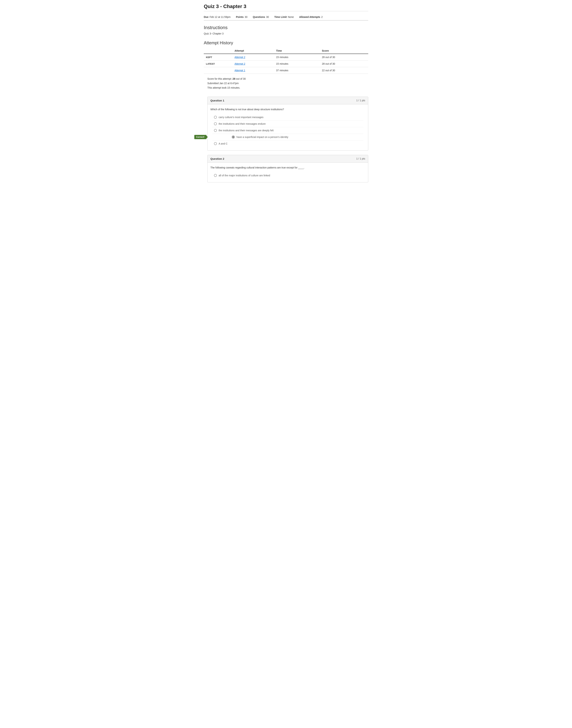 This screenshot has height=728, width=572. I want to click on attempt-row: LATEST Attempt 2 15 minutes 28 out of 30, so click(286, 64).